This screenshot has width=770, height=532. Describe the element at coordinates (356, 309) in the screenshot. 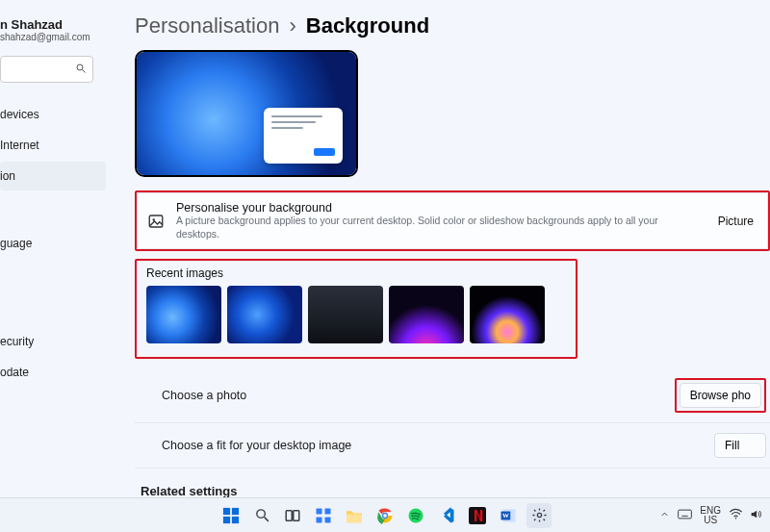

I see `highlight-recent-images: Recent images` at that location.